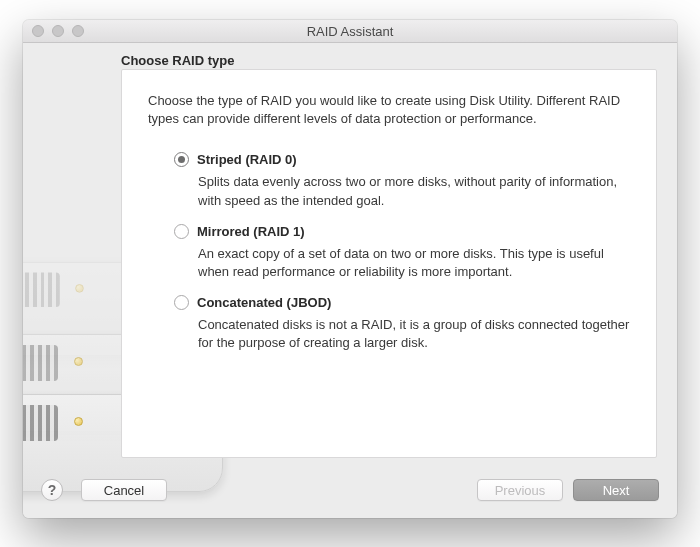 Image resolution: width=700 pixels, height=547 pixels. Describe the element at coordinates (350, 490) in the screenshot. I see `footer: ? Cancel Previous Next` at that location.